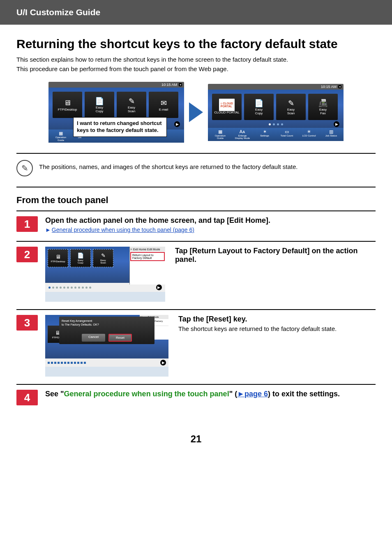 The image size is (392, 555). Describe the element at coordinates (309, 132) in the screenshot. I see `bottom-bar-icon: ☀` at that location.